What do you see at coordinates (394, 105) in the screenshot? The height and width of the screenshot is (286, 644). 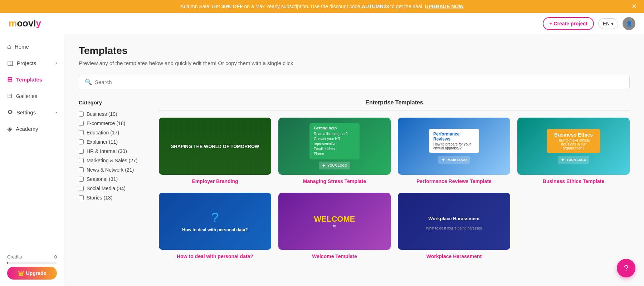 I see `section-title: Enterprise Templates` at bounding box center [394, 105].